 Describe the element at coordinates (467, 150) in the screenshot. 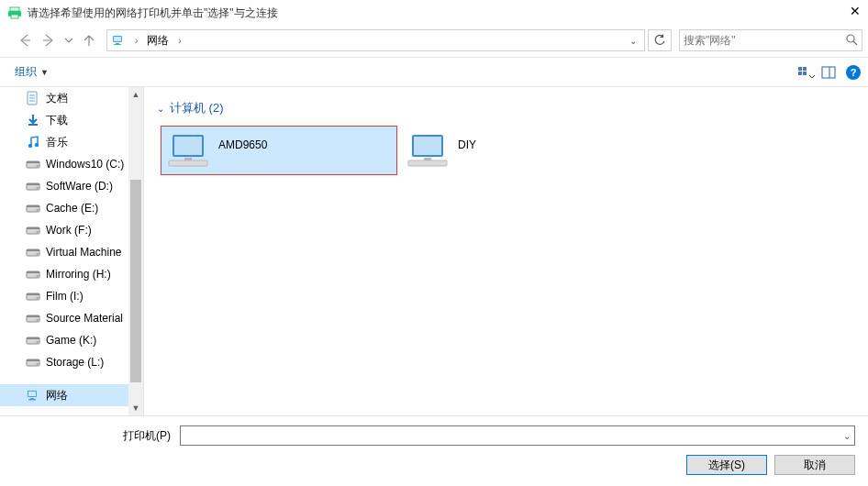

I see `computer-name: DIY` at that location.